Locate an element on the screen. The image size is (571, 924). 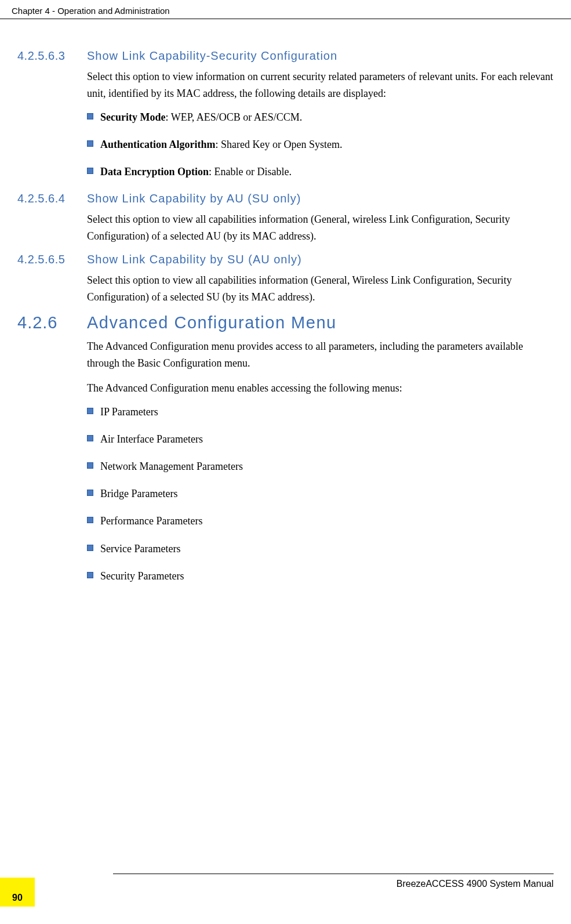
bold-label: Data Encryption Option is located at coordinates (154, 172).